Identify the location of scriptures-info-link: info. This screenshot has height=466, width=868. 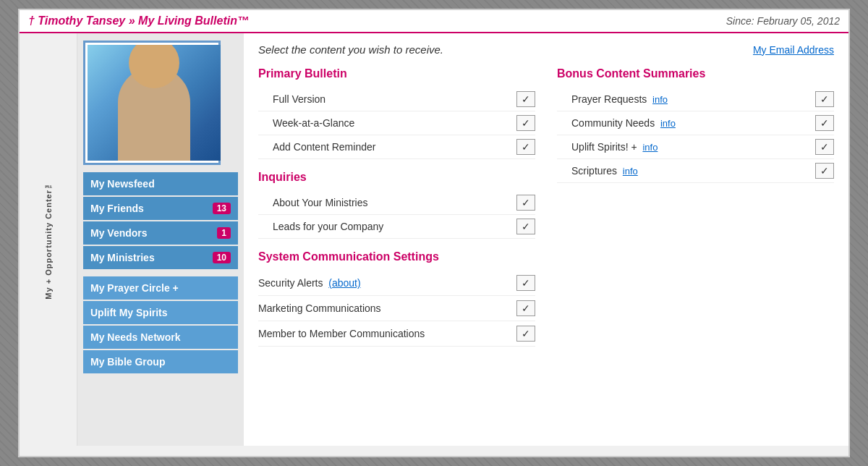
(631, 171).